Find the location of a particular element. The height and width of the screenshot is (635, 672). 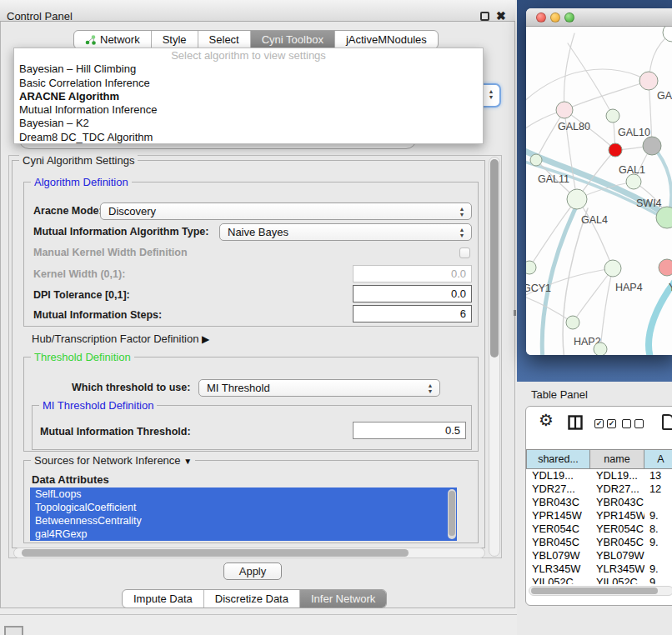

close-panel-button: ✖ is located at coordinates (501, 16).